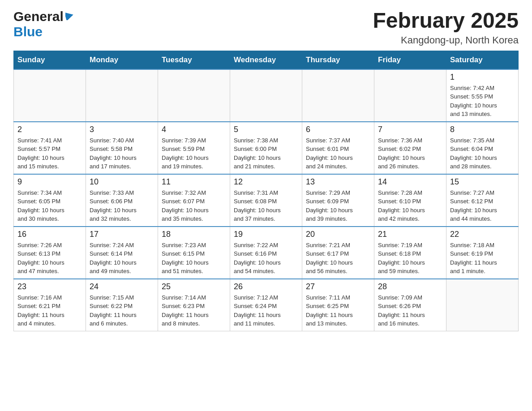 This screenshot has width=532, height=411. Describe the element at coordinates (50, 206) in the screenshot. I see `day-info: Sunrise: 7:34 AM Sunset: 6:05 PM Dayligh…` at that location.